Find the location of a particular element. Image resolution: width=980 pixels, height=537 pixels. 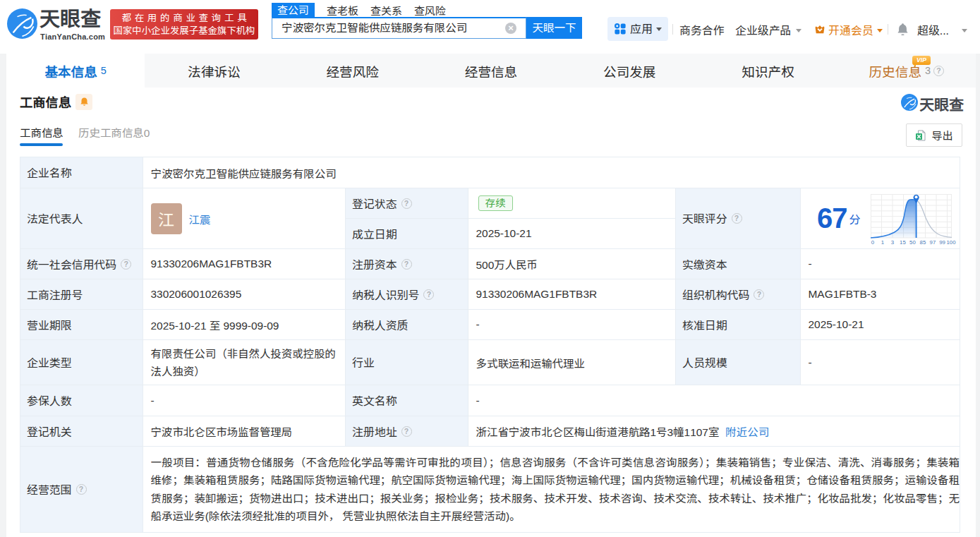

svg-text: 15 is located at coordinates (903, 243).